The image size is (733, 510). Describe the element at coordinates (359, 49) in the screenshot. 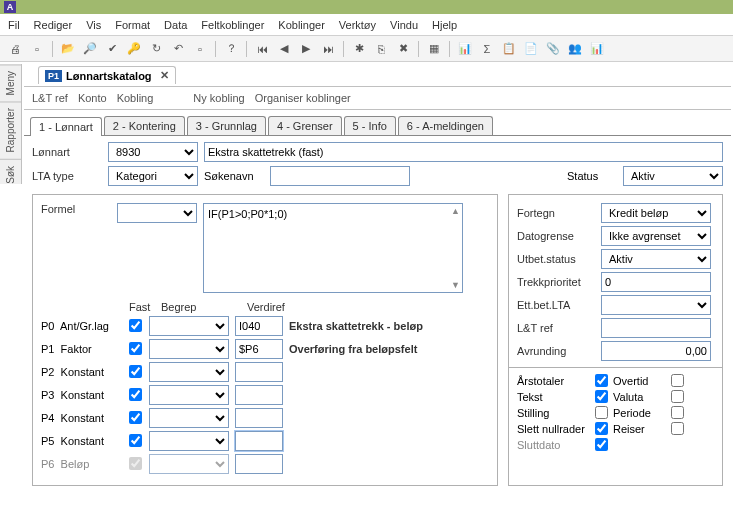

I see `new-icon: ✱` at that location.